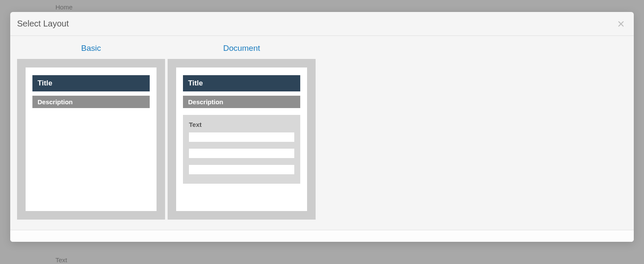  Describe the element at coordinates (621, 24) in the screenshot. I see `close-icon` at that location.